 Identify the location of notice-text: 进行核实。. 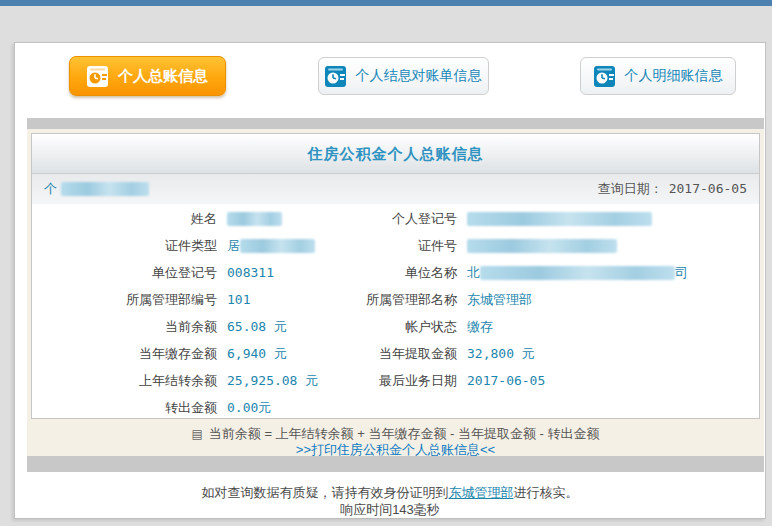
(546, 492).